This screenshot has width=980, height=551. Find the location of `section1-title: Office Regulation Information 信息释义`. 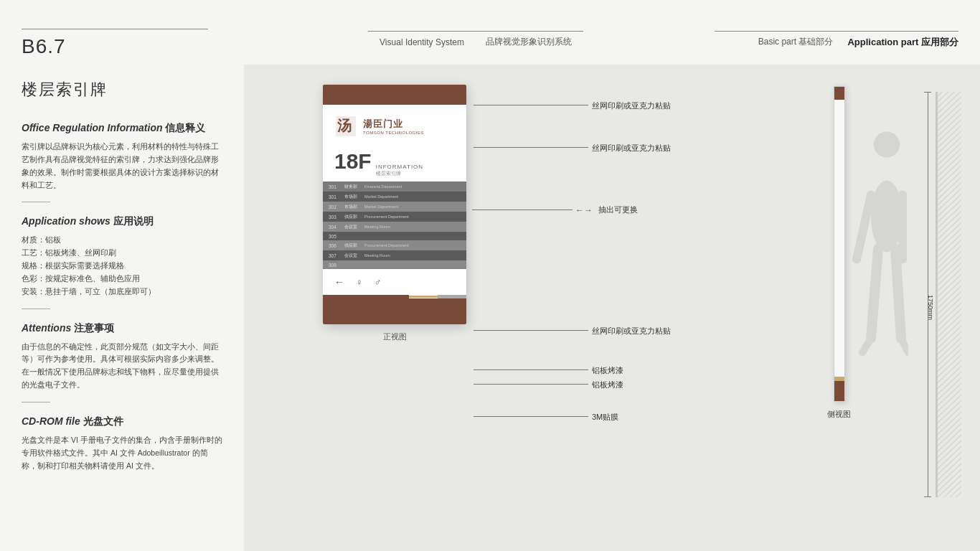

section1-title: Office Regulation Information 信息释义 is located at coordinates (122, 128).